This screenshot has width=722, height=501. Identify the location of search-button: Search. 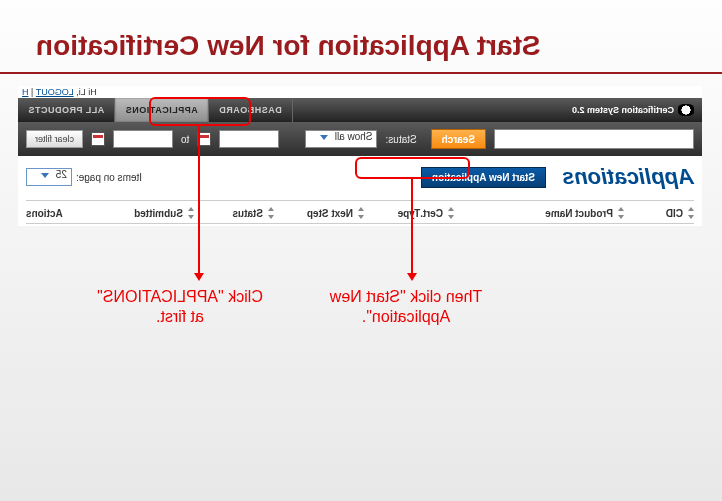
(458, 139).